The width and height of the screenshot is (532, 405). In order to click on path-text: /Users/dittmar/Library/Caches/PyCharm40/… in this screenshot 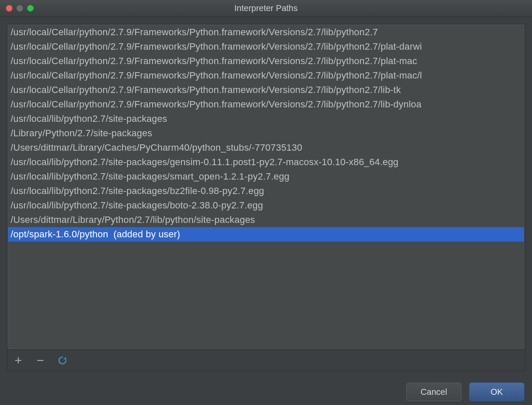, I will do `click(156, 148)`.